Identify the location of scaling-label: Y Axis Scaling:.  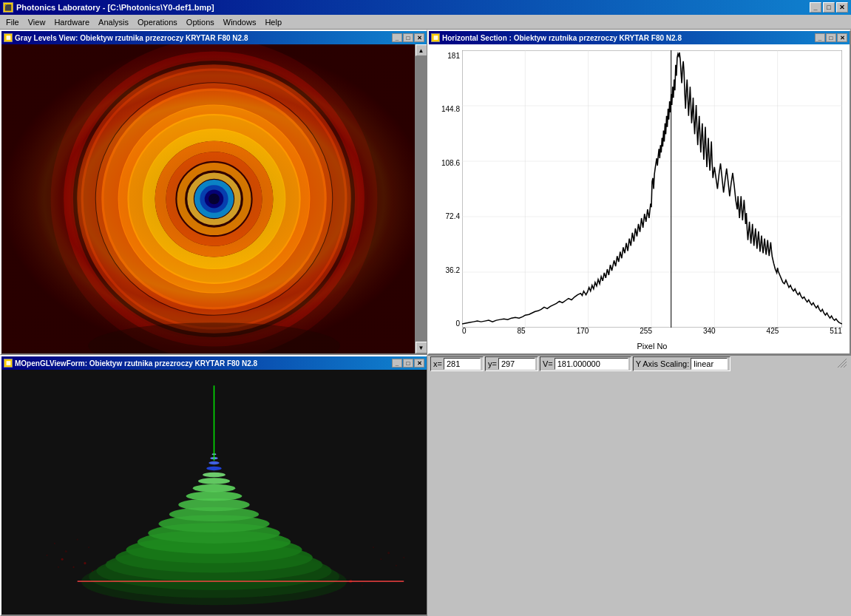
(662, 364).